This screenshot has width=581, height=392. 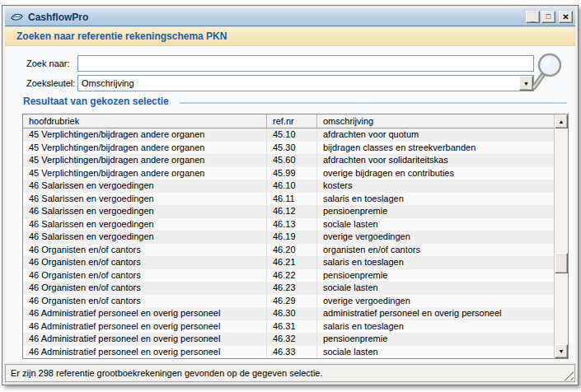 I want to click on table-row: 46 Salarissen en vergoedingen 46.12 pens…, so click(x=288, y=212).